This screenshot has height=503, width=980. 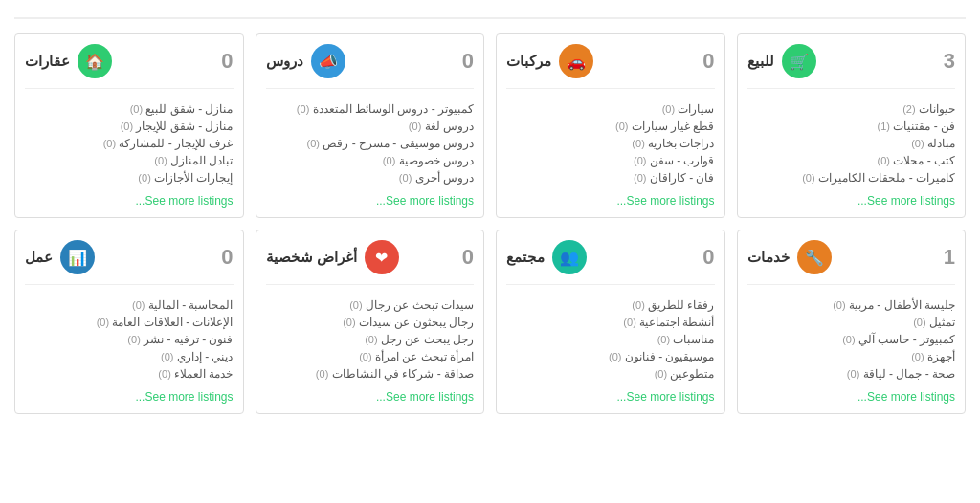 I want to click on lessons-icon: 📣, so click(x=328, y=61).